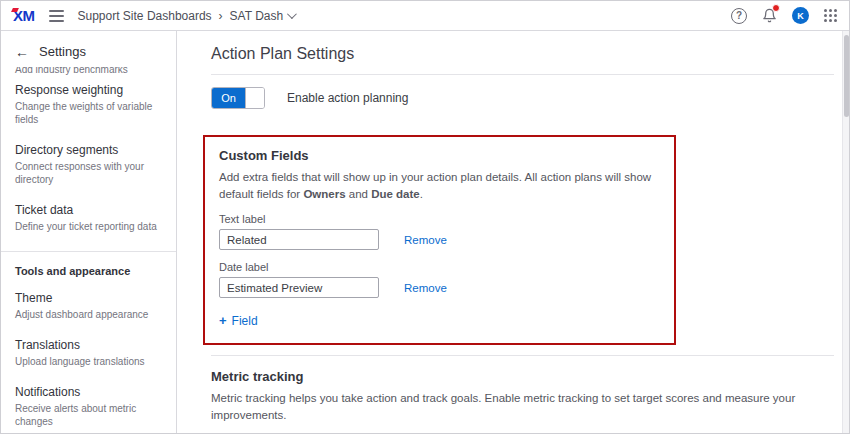 The image size is (850, 434). Describe the element at coordinates (88, 354) in the screenshot. I see `sidebar-item-translations: Translations Upload language translation…` at that location.